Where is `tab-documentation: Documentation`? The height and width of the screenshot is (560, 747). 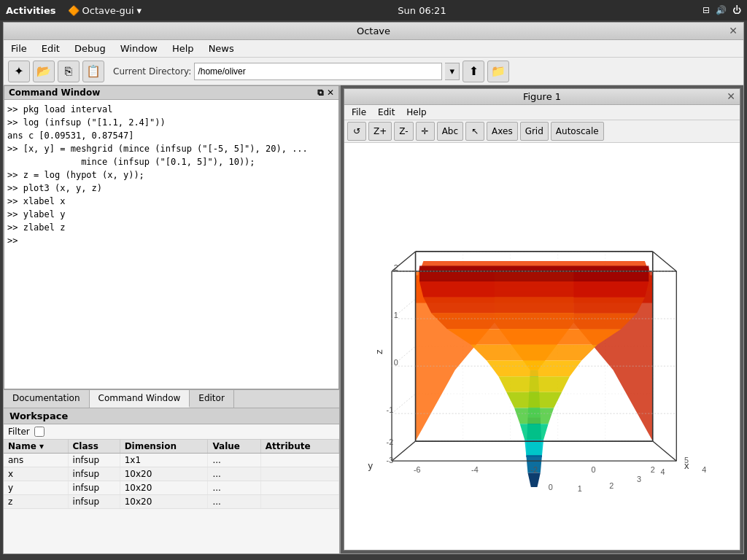
tab-documentation: Documentation is located at coordinates (47, 399).